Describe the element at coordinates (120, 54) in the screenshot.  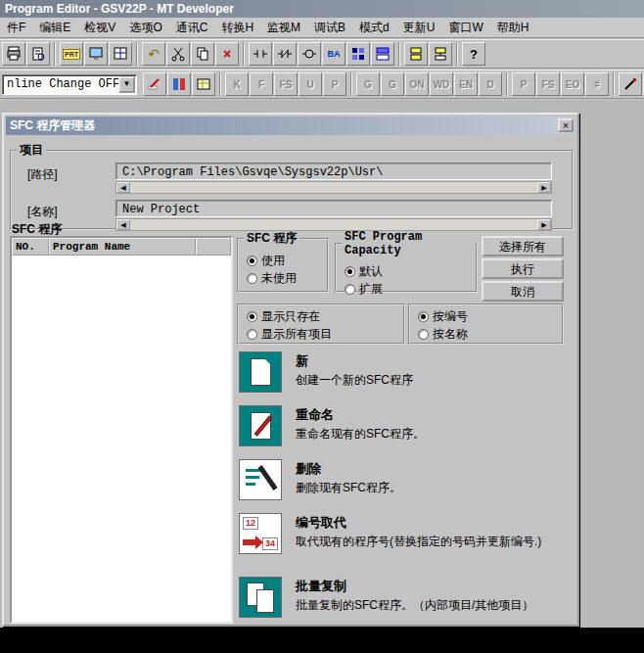
I see `window-grid-button` at that location.